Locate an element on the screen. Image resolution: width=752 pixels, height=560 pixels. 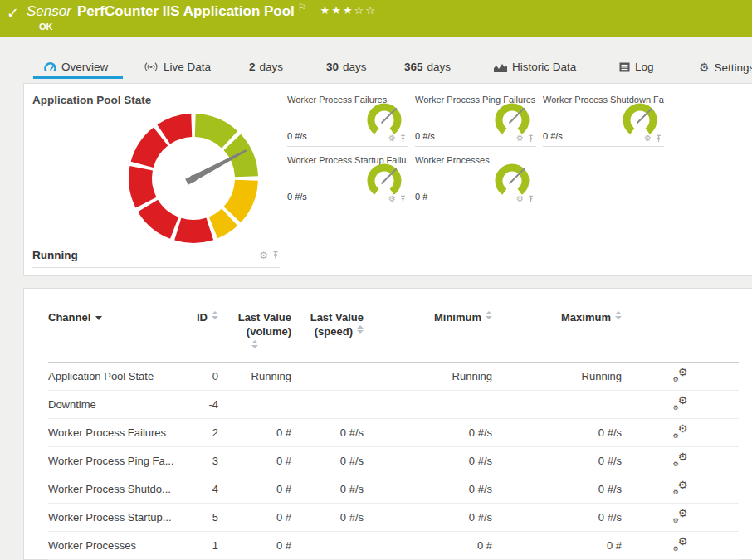
column-header-last-value-speed: Last Value (speed) is located at coordinates (327, 324).